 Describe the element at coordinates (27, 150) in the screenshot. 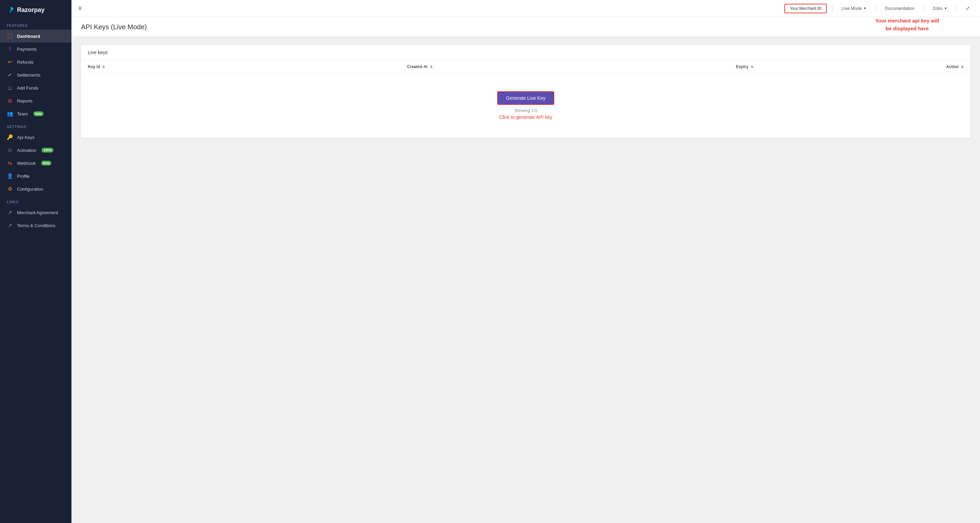

I see `sidebar-item-label: Activation` at that location.